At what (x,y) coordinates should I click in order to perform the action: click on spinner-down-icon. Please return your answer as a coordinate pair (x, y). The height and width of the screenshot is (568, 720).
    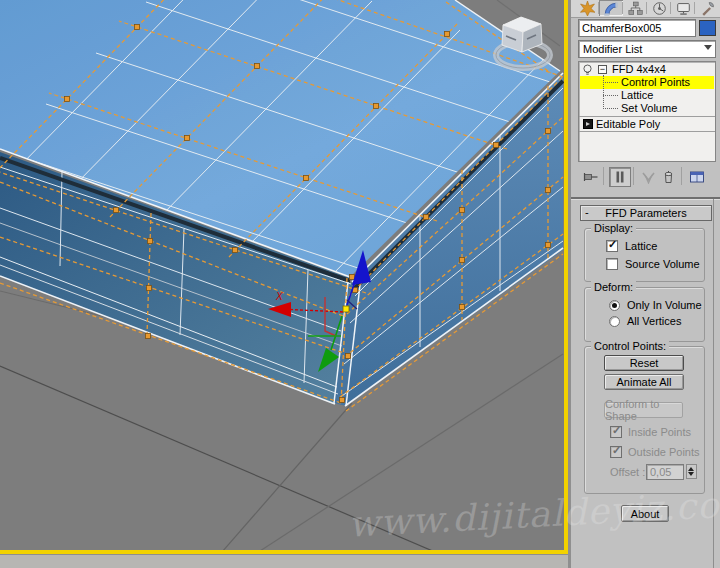
    Looking at the image, I should click on (691, 474).